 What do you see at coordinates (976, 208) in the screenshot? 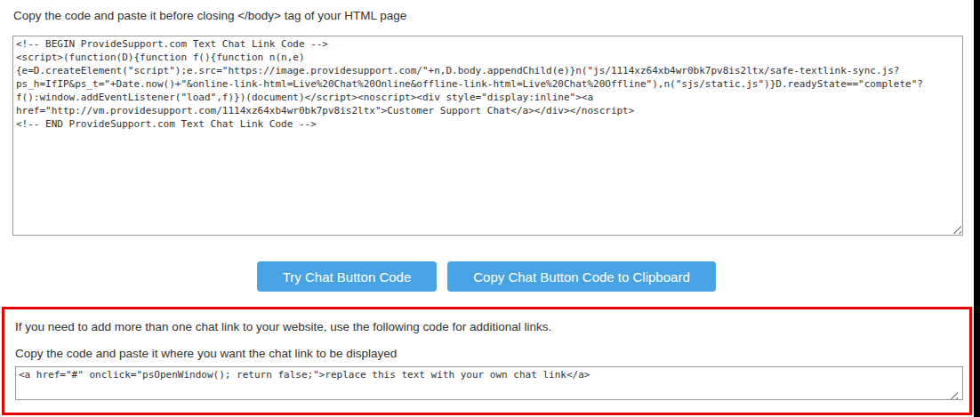
I see `right-edge-dark-strip` at bounding box center [976, 208].